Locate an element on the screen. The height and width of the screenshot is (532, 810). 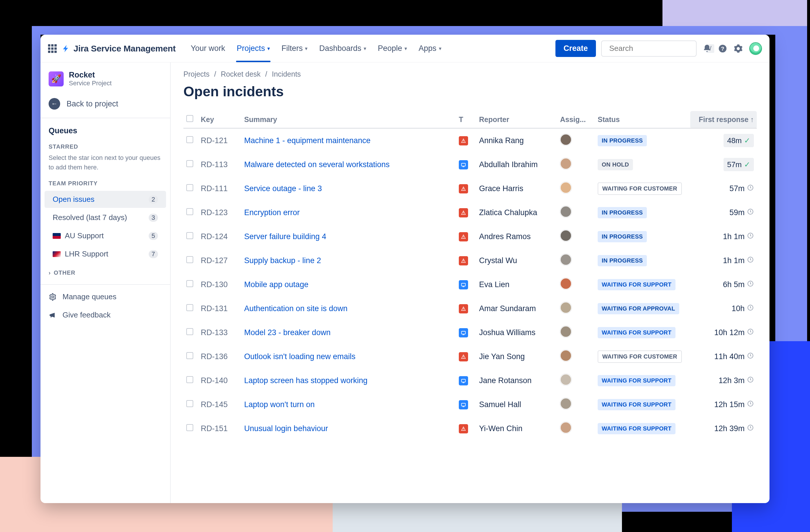
app-switcher-icon is located at coordinates (52, 49).